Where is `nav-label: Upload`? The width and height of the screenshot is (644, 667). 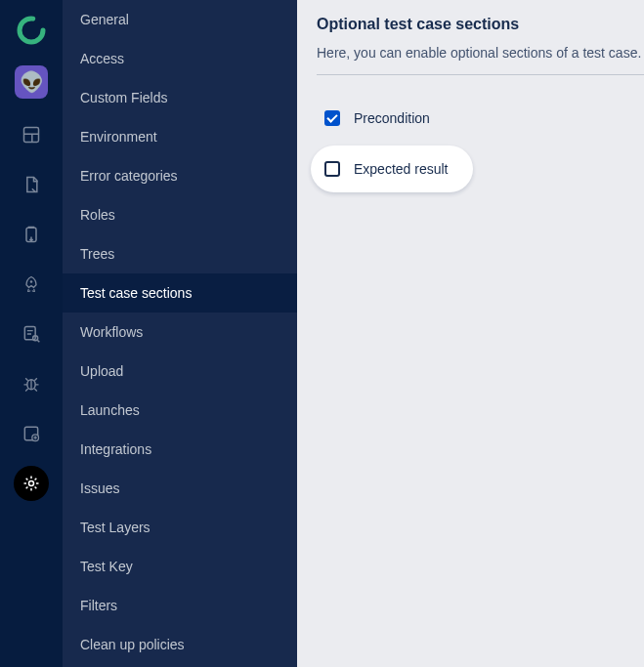
nav-label: Upload is located at coordinates (102, 371).